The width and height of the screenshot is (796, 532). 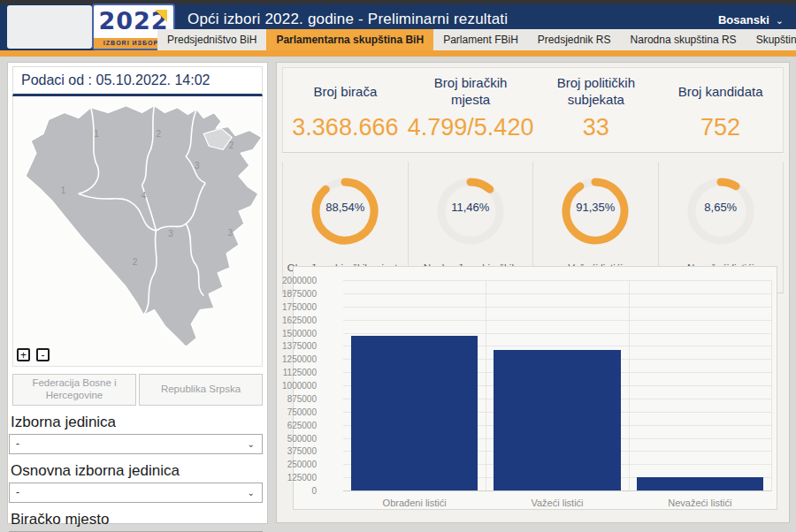 What do you see at coordinates (345, 127) in the screenshot?
I see `stat-value: 3.368.666` at bounding box center [345, 127].